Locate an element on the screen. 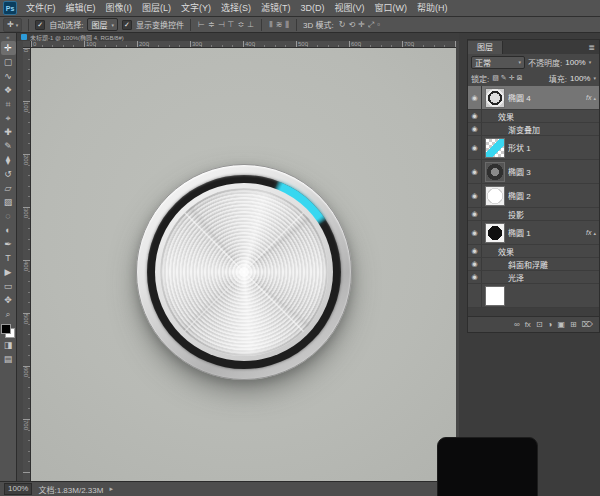  quick-selection-tool: ❖ is located at coordinates (8, 90).